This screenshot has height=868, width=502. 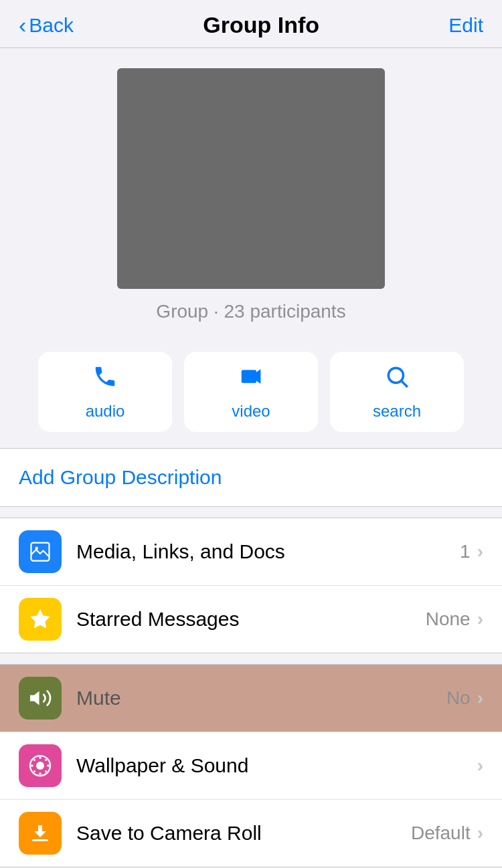 What do you see at coordinates (465, 552) in the screenshot?
I see `media-links-value: 1` at bounding box center [465, 552].